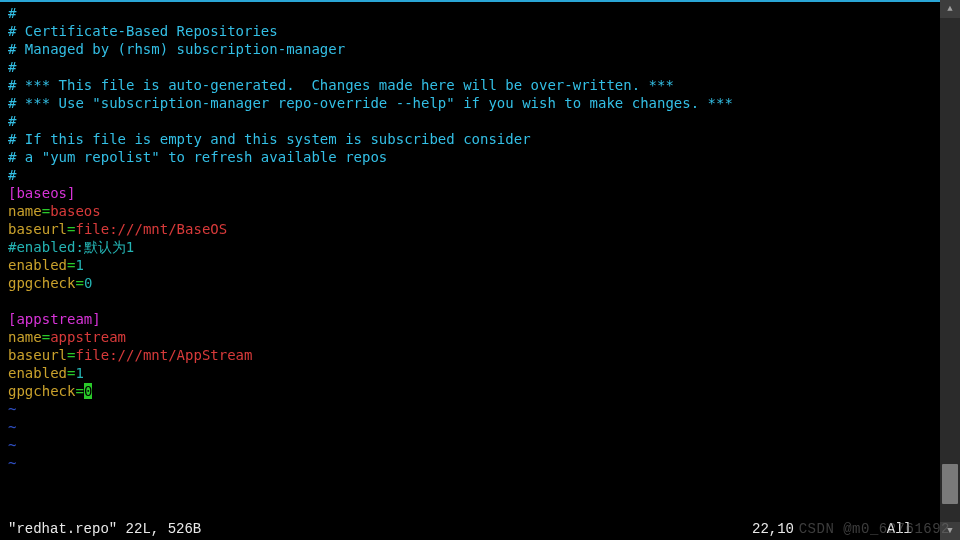 This screenshot has height=540, width=960. I want to click on status-position: 22,10, so click(812, 529).